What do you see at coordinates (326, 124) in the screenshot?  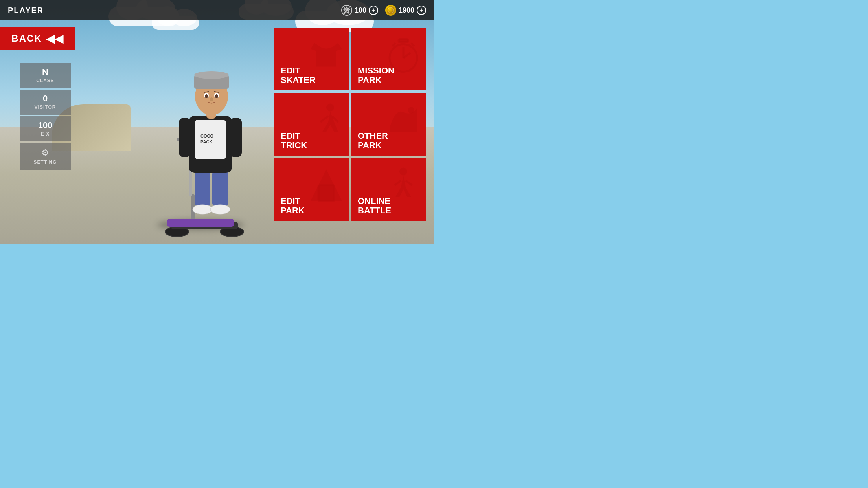 I see `trick-person-icon` at bounding box center [326, 124].